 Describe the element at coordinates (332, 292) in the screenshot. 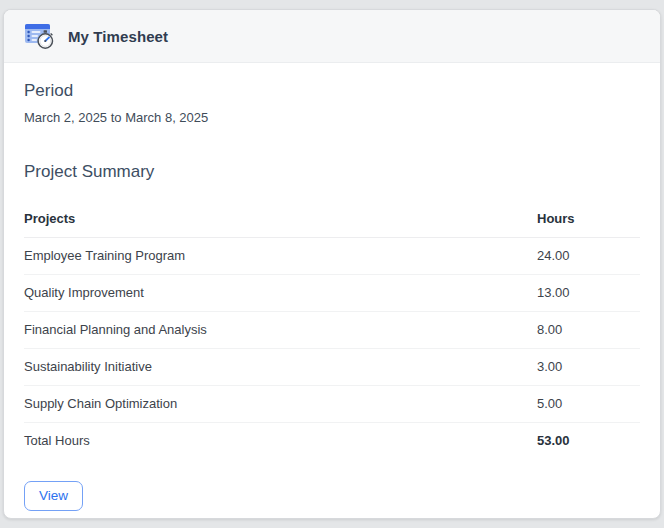

I see `table-row: Quality Improvement 13.00` at that location.